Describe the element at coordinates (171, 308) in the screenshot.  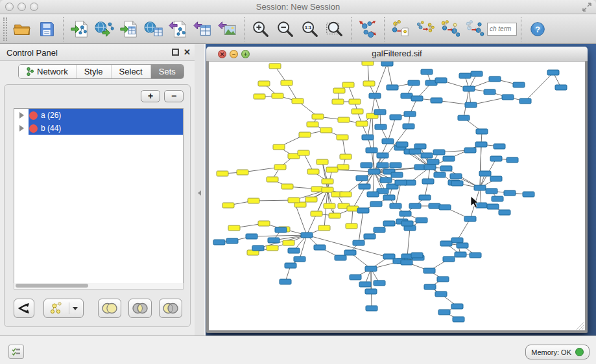
I see `set-difference-button` at that location.